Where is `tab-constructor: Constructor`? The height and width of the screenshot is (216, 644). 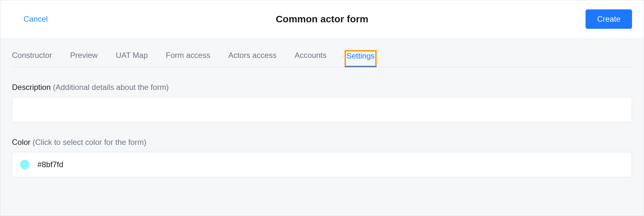
tab-constructor: Constructor is located at coordinates (32, 59).